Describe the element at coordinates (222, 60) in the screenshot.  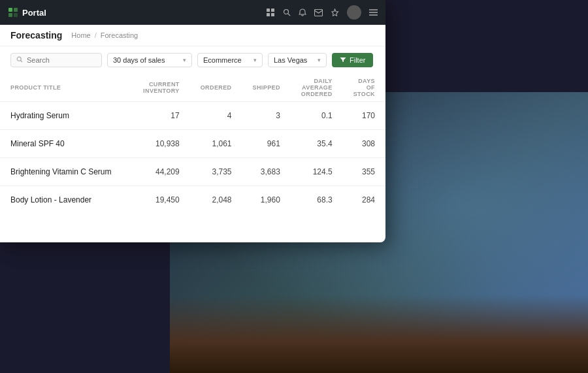
I see `channel-value: Ecommerce` at that location.